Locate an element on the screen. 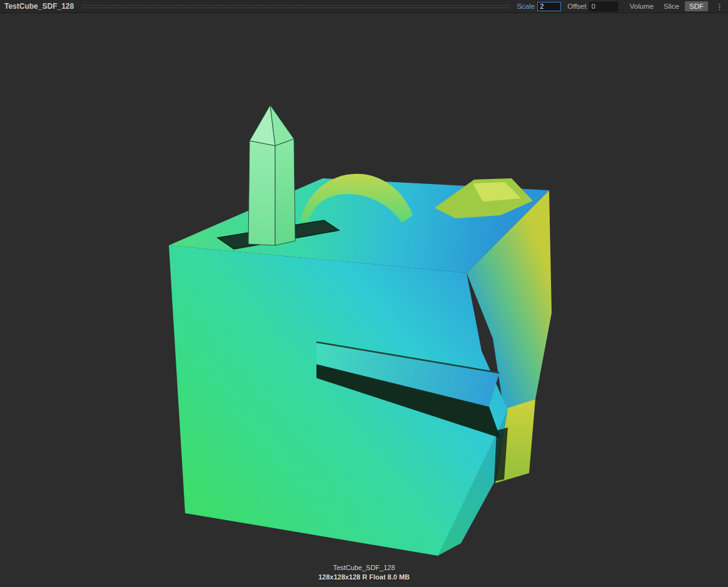 The height and width of the screenshot is (587, 728). mesh-spike is located at coordinates (271, 175).